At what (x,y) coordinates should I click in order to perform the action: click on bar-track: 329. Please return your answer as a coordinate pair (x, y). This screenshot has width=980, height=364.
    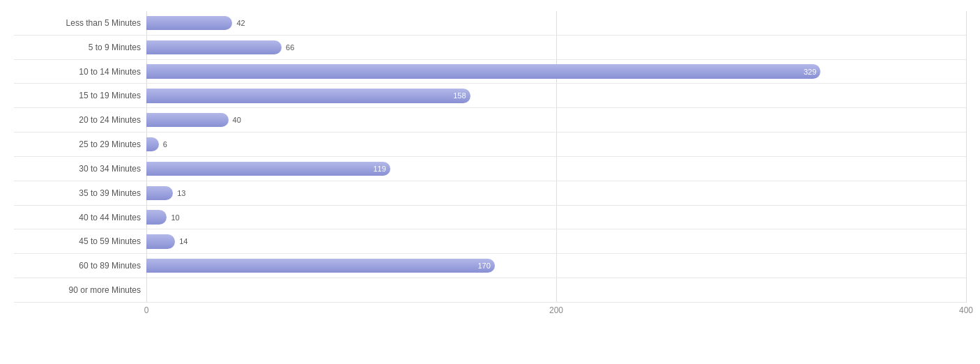
    Looking at the image, I should click on (556, 72).